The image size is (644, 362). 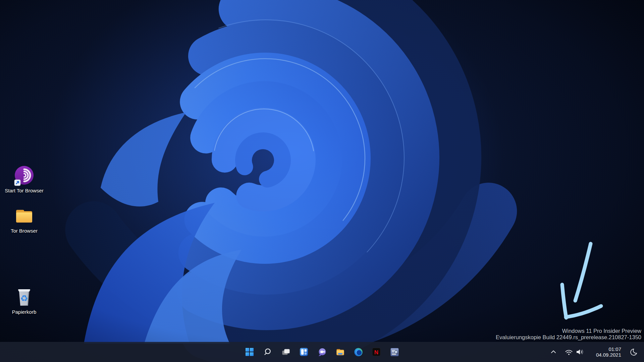 I want to click on widgets-icon, so click(x=304, y=352).